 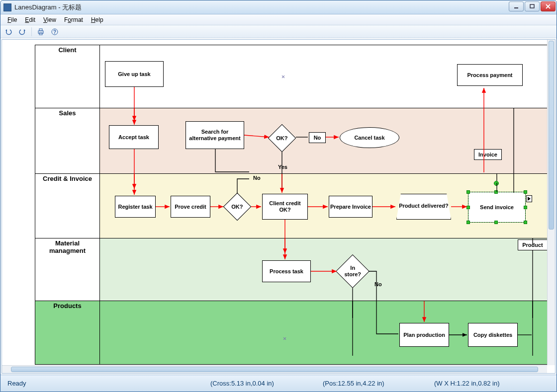 I want to click on print-button, so click(x=41, y=32).